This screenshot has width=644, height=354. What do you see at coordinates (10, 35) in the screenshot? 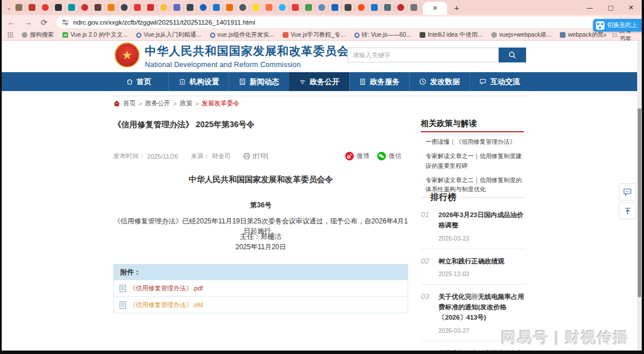
I see `apps-grid-icon` at bounding box center [10, 35].